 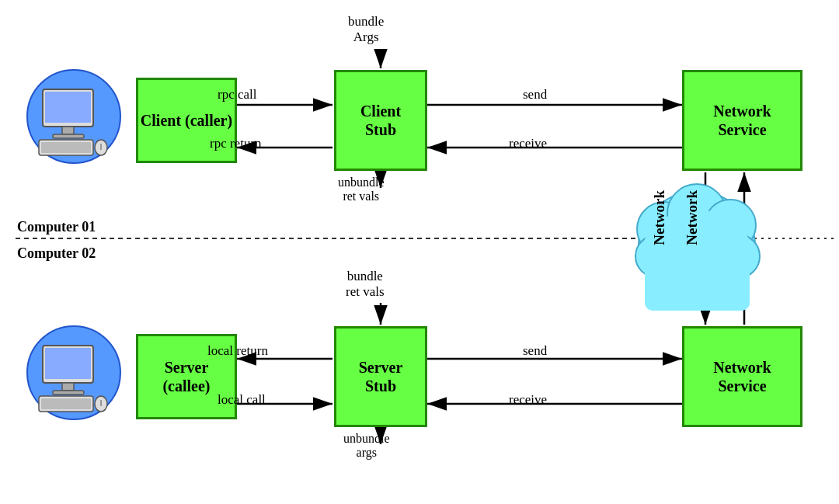 I want to click on bundle-ret-vals-label: bundleret vals, so click(x=365, y=284).